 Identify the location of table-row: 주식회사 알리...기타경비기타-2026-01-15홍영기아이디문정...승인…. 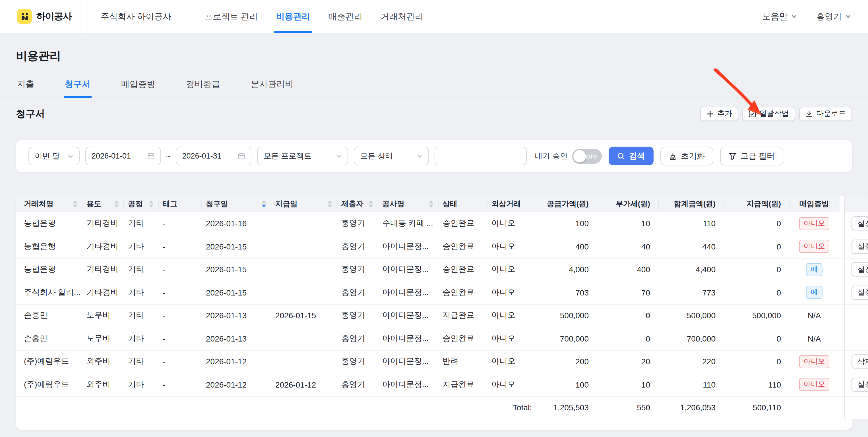
(442, 293).